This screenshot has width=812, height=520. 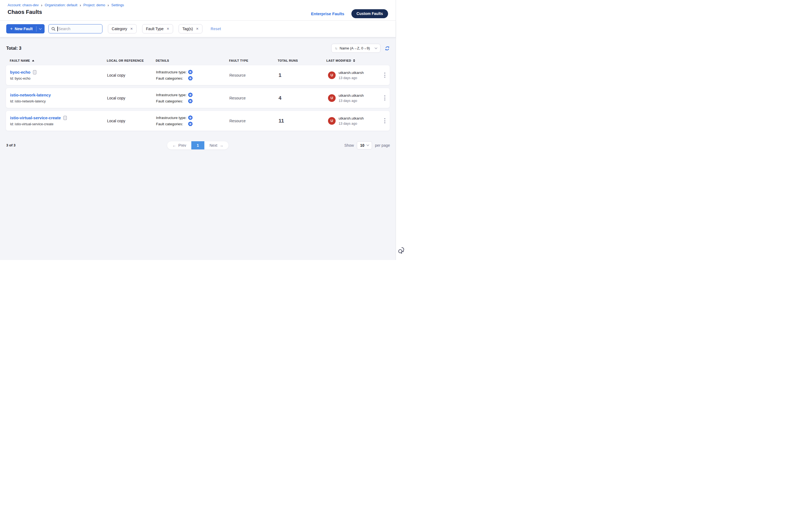 What do you see at coordinates (370, 14) in the screenshot?
I see `custom-faults-button: Custom Faults` at bounding box center [370, 14].